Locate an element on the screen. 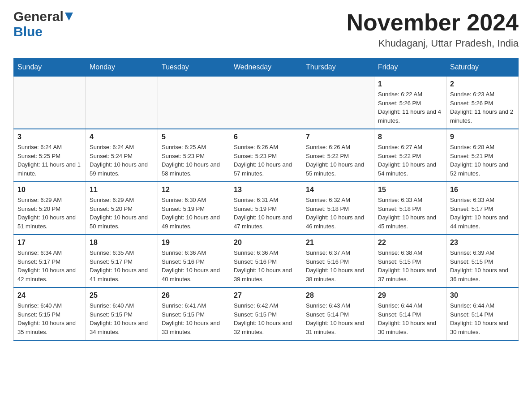 This screenshot has width=532, height=411. day-number: 30 is located at coordinates (482, 295).